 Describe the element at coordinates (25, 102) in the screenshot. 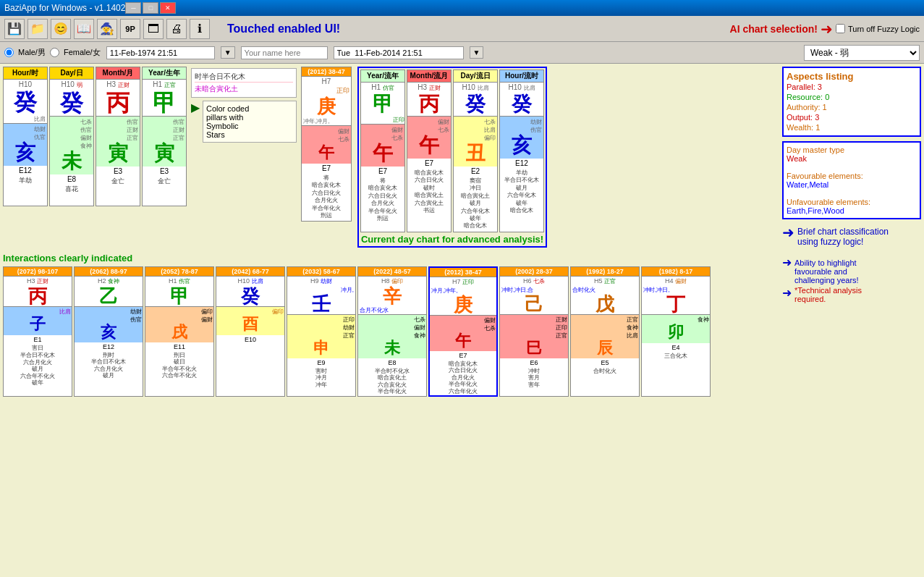

I see `hour-stem: 癸` at that location.